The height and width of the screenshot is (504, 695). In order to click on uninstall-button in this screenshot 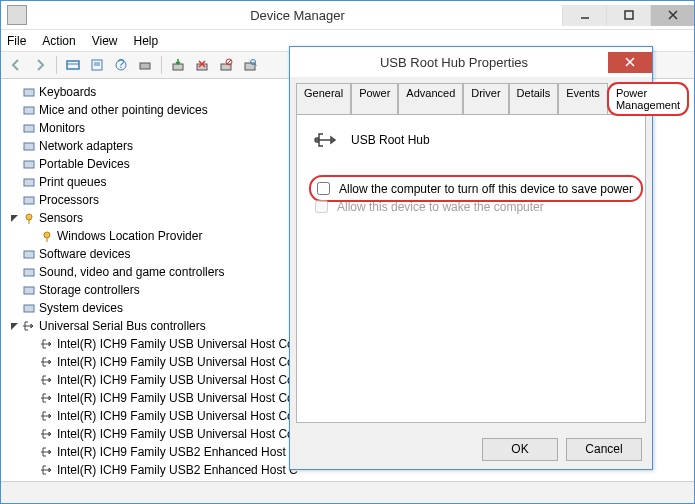, I will do `click(202, 65)`.